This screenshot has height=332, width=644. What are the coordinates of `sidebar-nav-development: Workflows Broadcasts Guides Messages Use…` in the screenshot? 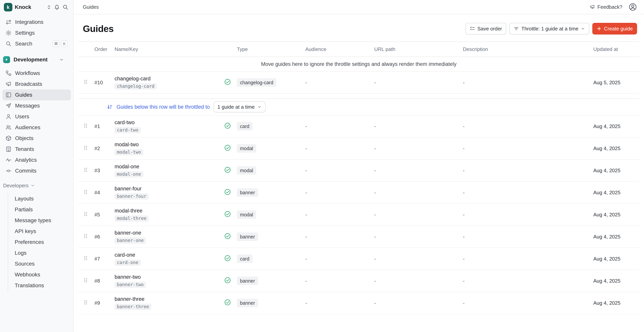 It's located at (36, 121).